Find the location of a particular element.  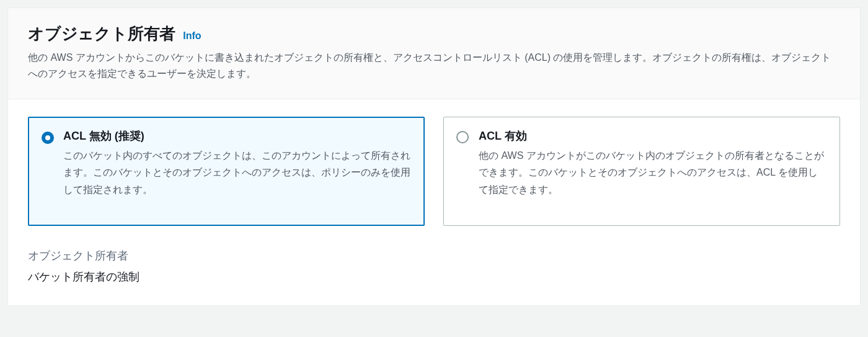

panel-title-row: オブジェクト所有者 Info is located at coordinates (434, 34).